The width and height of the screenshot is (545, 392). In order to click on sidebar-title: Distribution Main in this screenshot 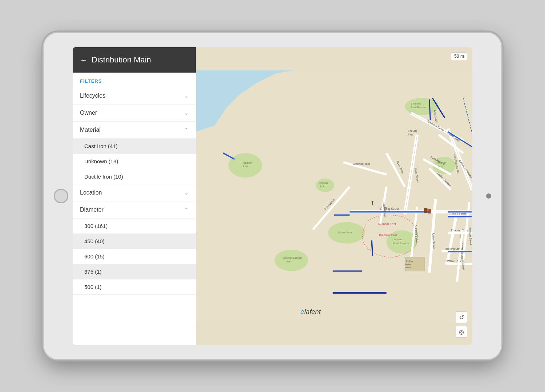, I will do `click(121, 60)`.